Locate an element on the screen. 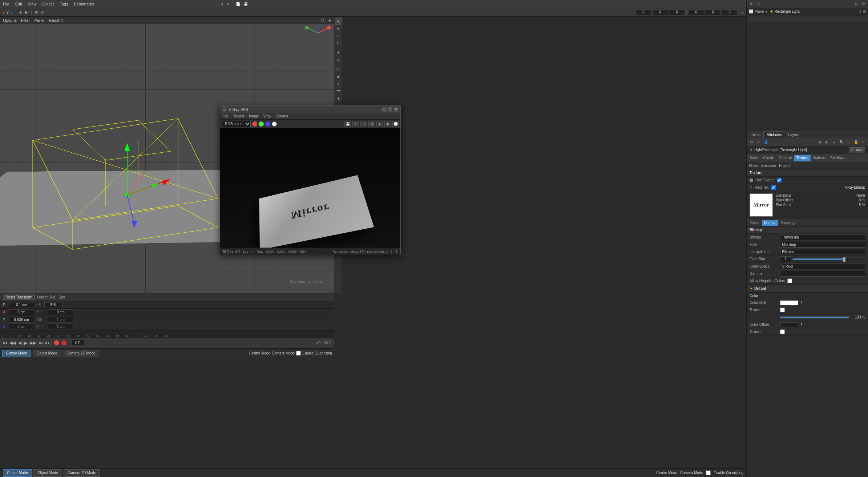 This screenshot has width=868, height=477. toolbar-icon-4: 💾 is located at coordinates (246, 4).